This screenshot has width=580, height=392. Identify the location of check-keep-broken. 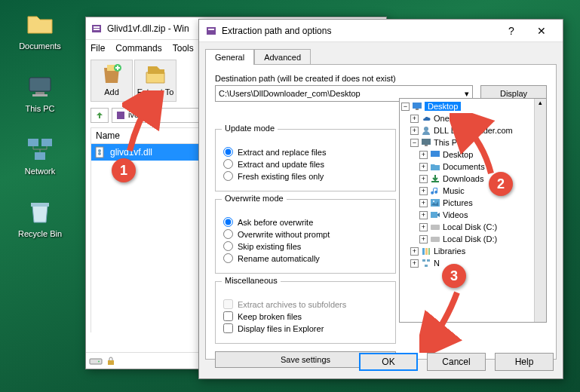
(228, 317).